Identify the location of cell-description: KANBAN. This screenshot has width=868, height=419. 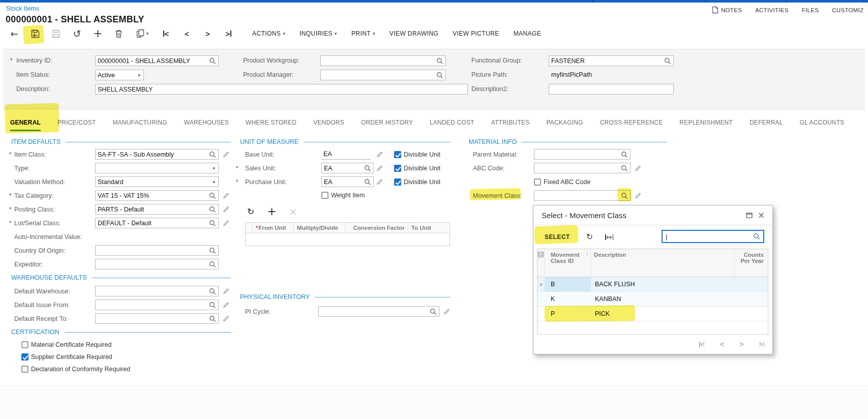
(663, 299).